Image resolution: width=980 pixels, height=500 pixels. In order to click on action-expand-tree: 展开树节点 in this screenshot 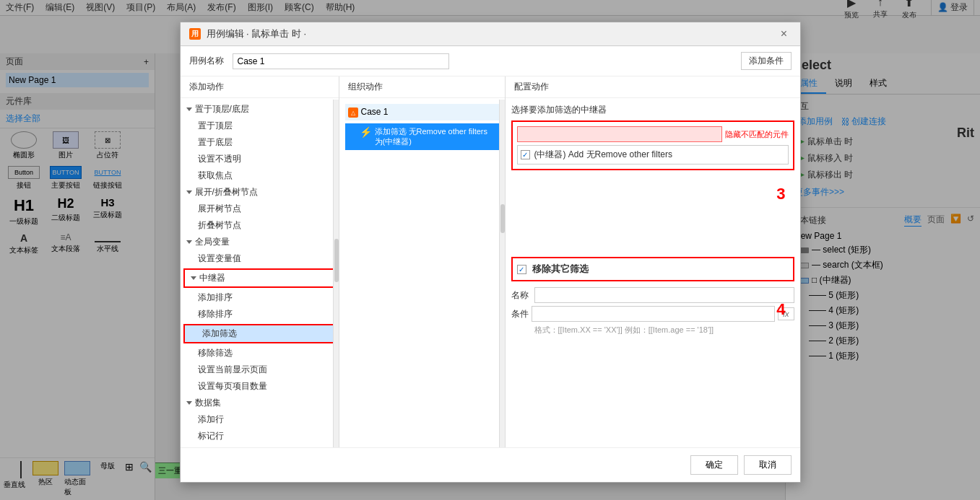, I will do `click(260, 209)`.